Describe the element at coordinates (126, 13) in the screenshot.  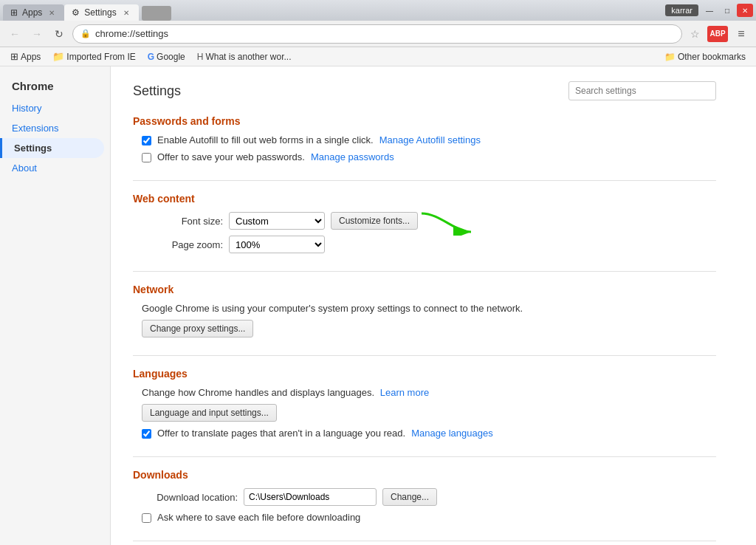
I see `settings-tab-close: ✕` at that location.